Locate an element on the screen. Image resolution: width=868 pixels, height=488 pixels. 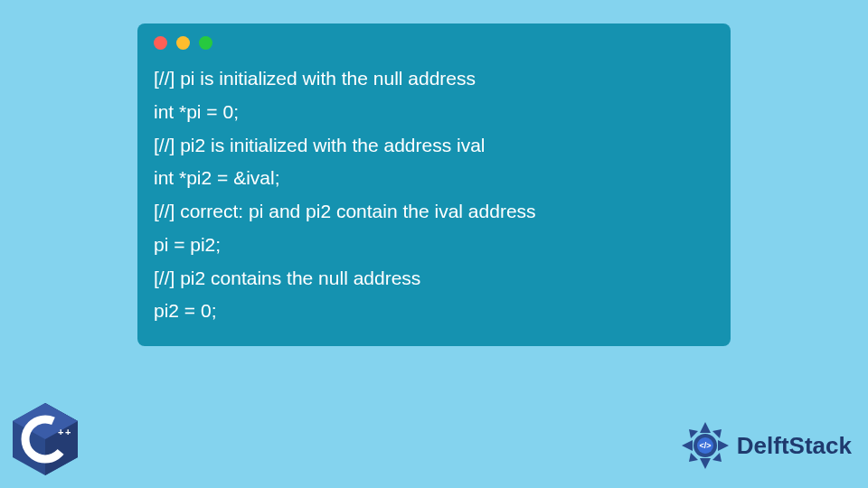
code-line: [//] pi2 contains the null address is located at coordinates (434, 278).